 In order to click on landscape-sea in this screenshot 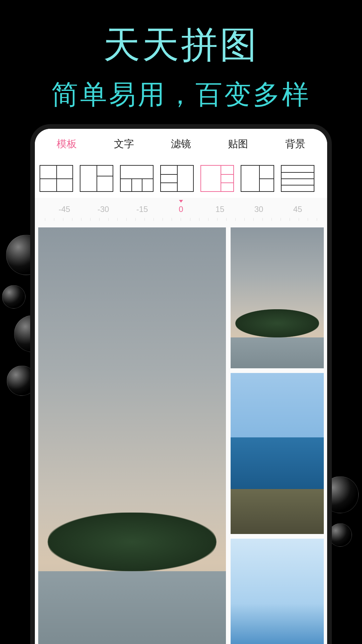, I will do `click(277, 463)`.